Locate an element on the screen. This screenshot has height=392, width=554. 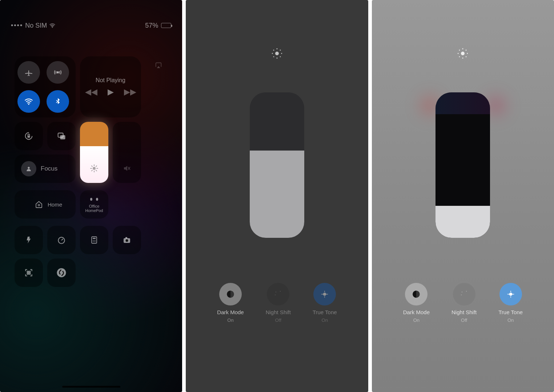
flashlight-tile is located at coordinates (29, 240).